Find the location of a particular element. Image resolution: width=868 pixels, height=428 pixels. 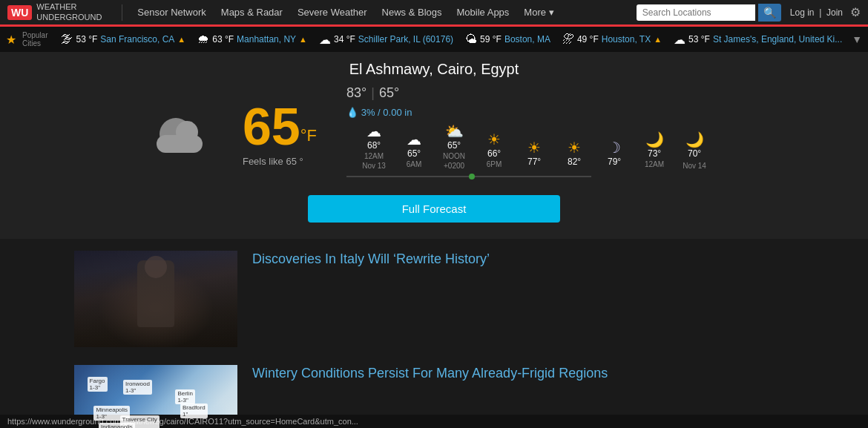

forecast-details: 83° | 65° 💧 3% / 0.00 in ☁ 68° 12AM Nov … is located at coordinates (530, 134).